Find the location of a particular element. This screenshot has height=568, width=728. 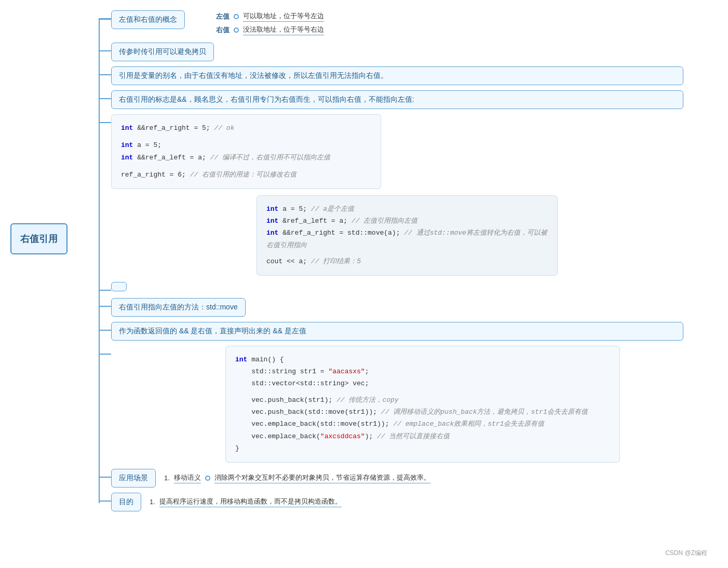

watermark-text: CSDN @Z编程 is located at coordinates (686, 553).